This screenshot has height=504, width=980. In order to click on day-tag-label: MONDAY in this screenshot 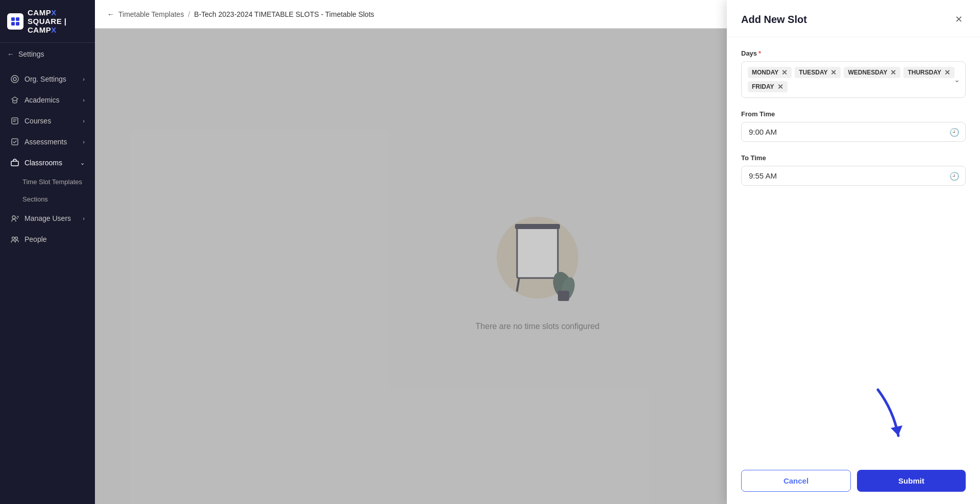, I will do `click(765, 72)`.